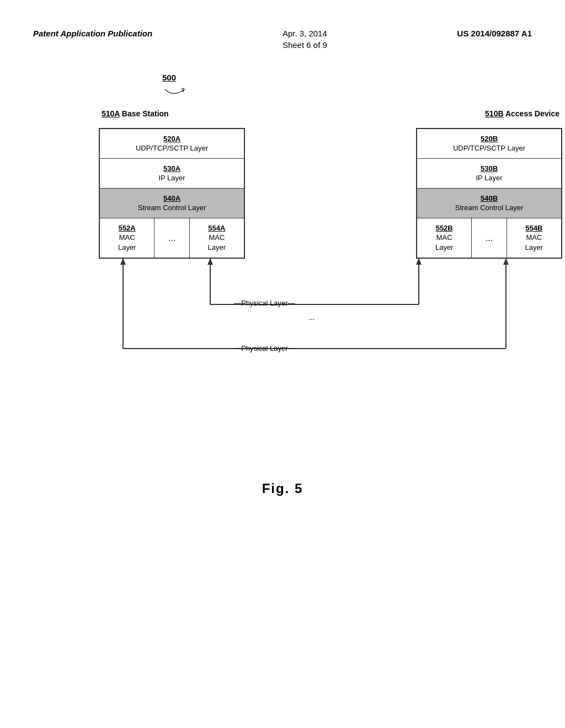 The image size is (565, 728). I want to click on left-mac-row: 552A MAC Layer ... 554A MAC Layer, so click(172, 238).